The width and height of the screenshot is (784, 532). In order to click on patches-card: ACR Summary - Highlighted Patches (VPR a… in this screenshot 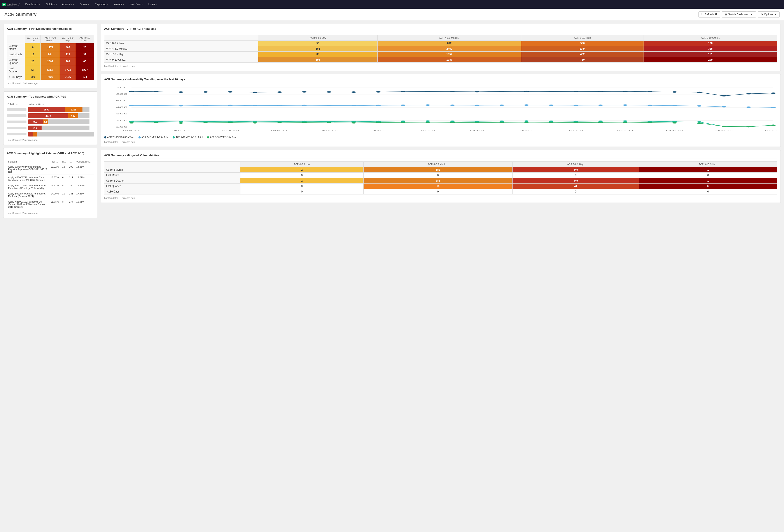, I will do `click(51, 183)`.